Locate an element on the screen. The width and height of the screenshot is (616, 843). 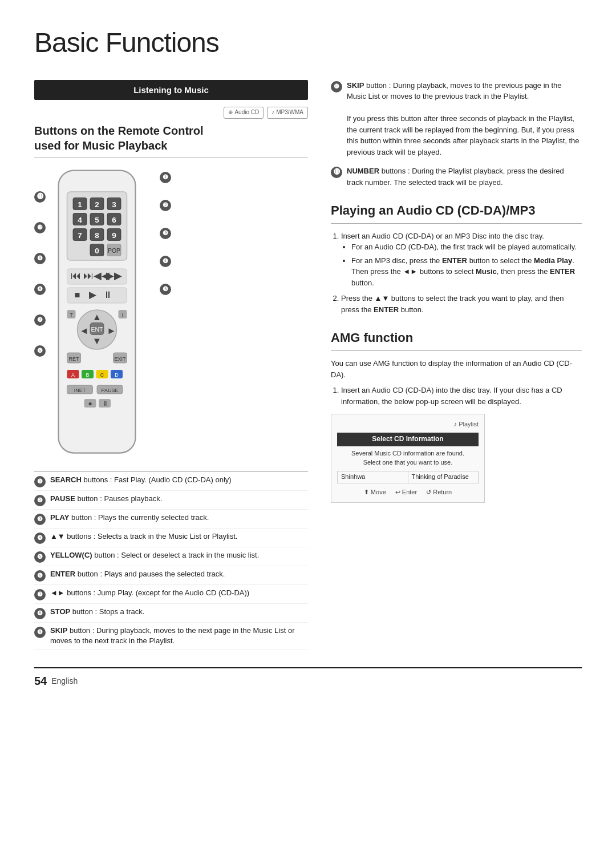
svg-text: T is located at coordinates (71, 315).